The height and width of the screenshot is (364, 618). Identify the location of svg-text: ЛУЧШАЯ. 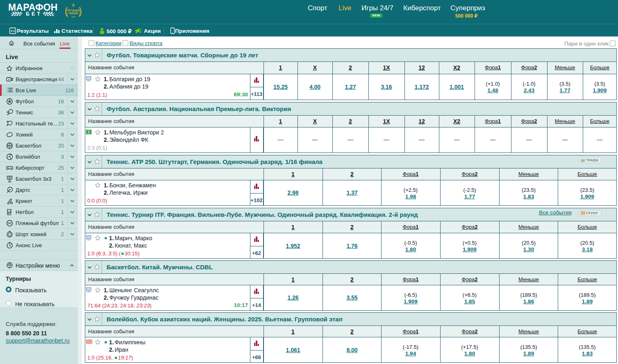
(74, 11).